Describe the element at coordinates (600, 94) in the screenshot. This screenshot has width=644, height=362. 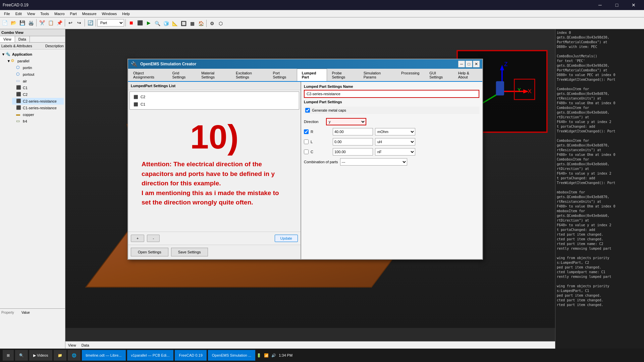
I see `log-line: gets.QComboBox(0x43e8d870,` at that location.